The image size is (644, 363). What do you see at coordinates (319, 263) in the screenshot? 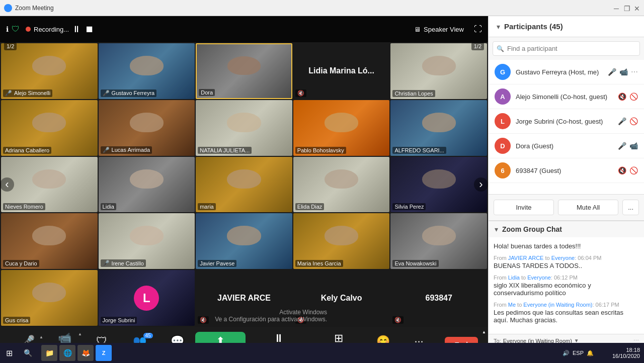
I see `participant-name-label: Maria Ines Garcia` at bounding box center [319, 263].